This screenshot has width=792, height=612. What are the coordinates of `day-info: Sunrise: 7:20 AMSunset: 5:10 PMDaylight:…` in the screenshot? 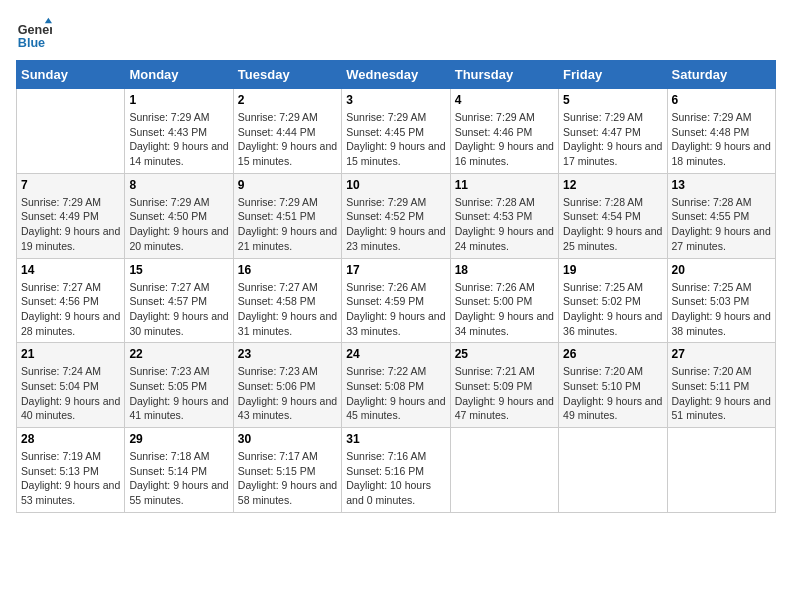 It's located at (612, 394).